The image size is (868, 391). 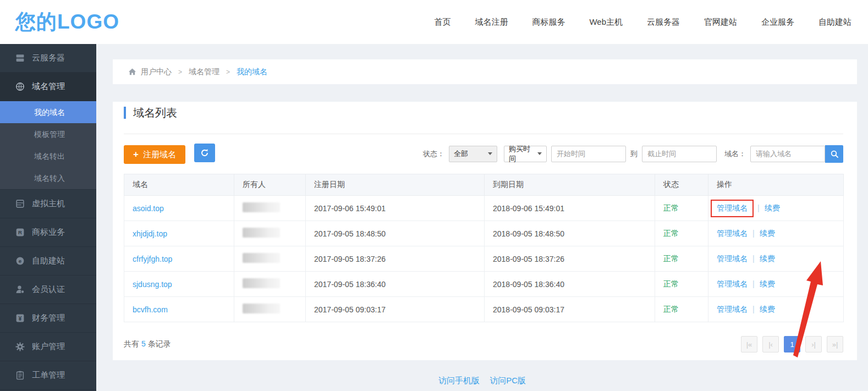 What do you see at coordinates (136, 155) in the screenshot?
I see `plus-icon: +` at bounding box center [136, 155].